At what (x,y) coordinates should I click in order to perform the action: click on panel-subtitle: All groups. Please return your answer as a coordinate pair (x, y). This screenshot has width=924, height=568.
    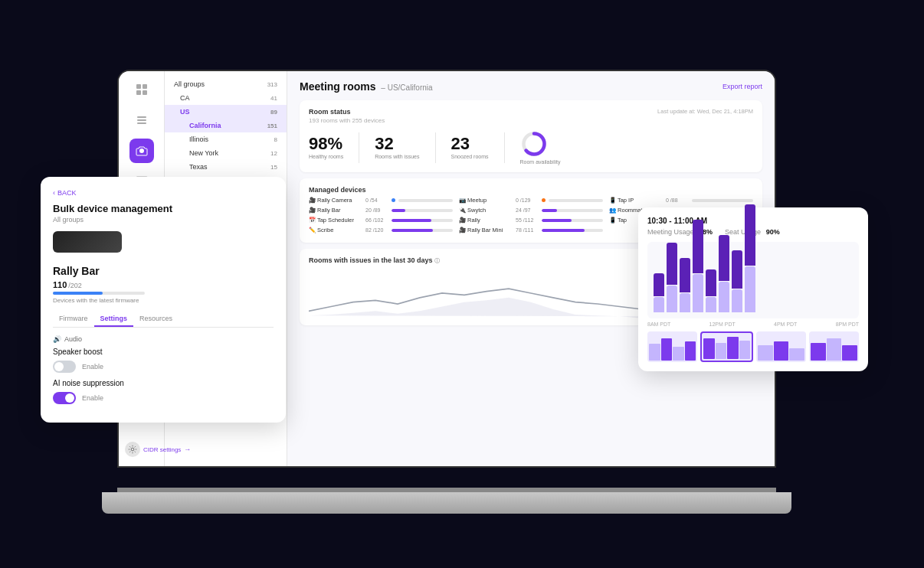
    Looking at the image, I should click on (163, 220).